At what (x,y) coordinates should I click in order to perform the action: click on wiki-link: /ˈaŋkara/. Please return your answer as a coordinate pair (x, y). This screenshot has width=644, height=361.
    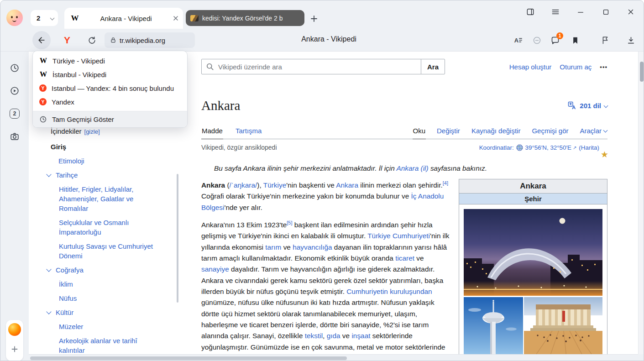
    Looking at the image, I should click on (244, 185).